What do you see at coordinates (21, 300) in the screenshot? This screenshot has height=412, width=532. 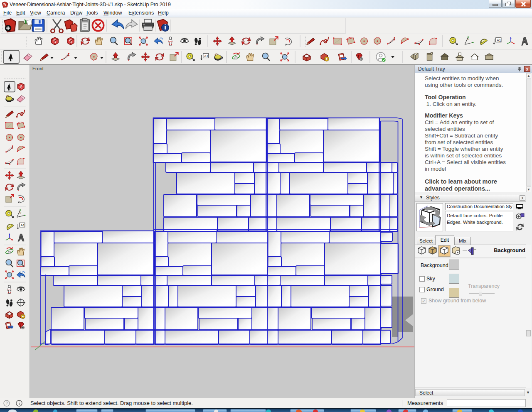 I see `svg-text: C` at bounding box center [21, 300].